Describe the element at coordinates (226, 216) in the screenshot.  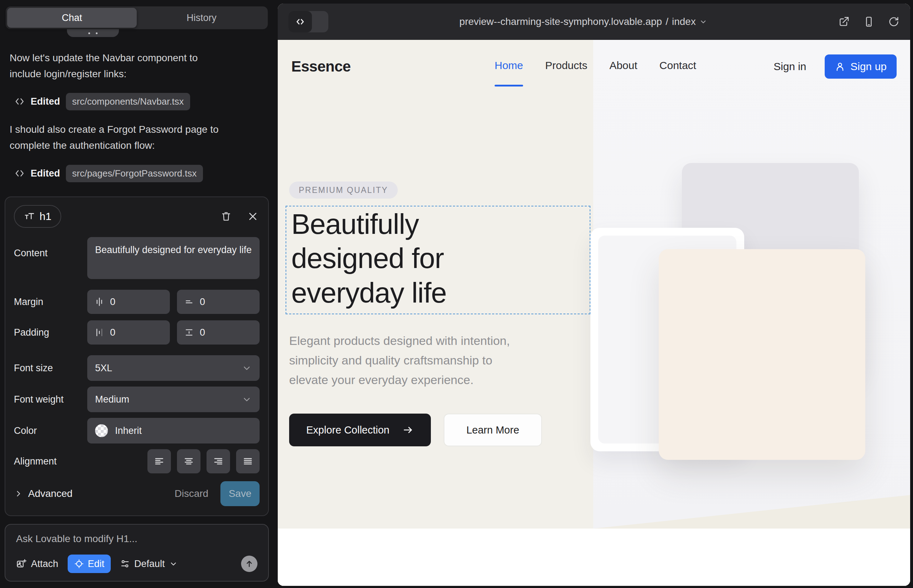
I see `delete-element-button` at that location.